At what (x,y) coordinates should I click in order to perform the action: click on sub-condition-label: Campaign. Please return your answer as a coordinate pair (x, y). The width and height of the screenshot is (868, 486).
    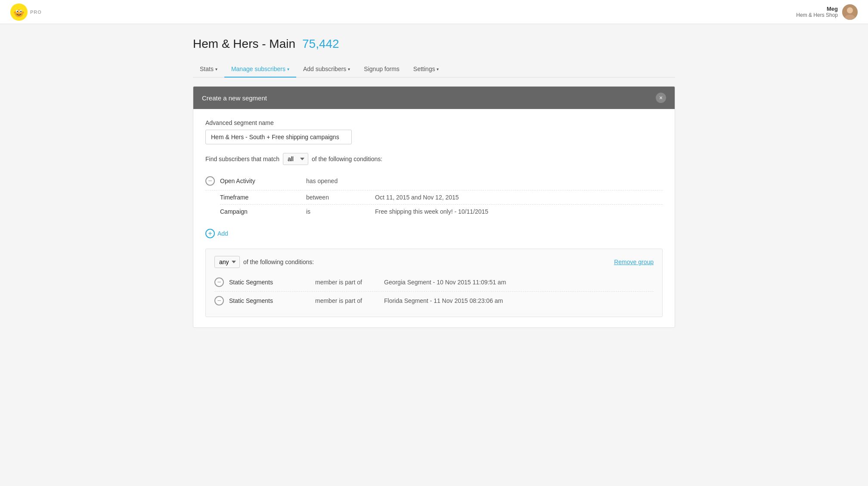
    Looking at the image, I should click on (263, 212).